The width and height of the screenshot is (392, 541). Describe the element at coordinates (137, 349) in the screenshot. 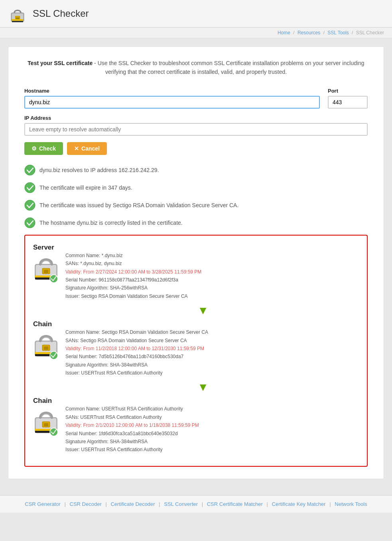

I see `chain1-validity: Validity: From 11/2/2018 12:00:00 AM to …` at that location.